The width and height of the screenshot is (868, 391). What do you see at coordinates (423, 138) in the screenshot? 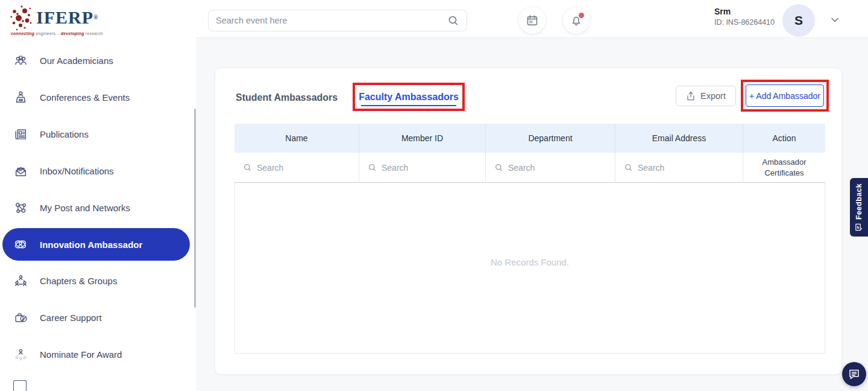
I see `column-header-member-id: Member ID` at bounding box center [423, 138].